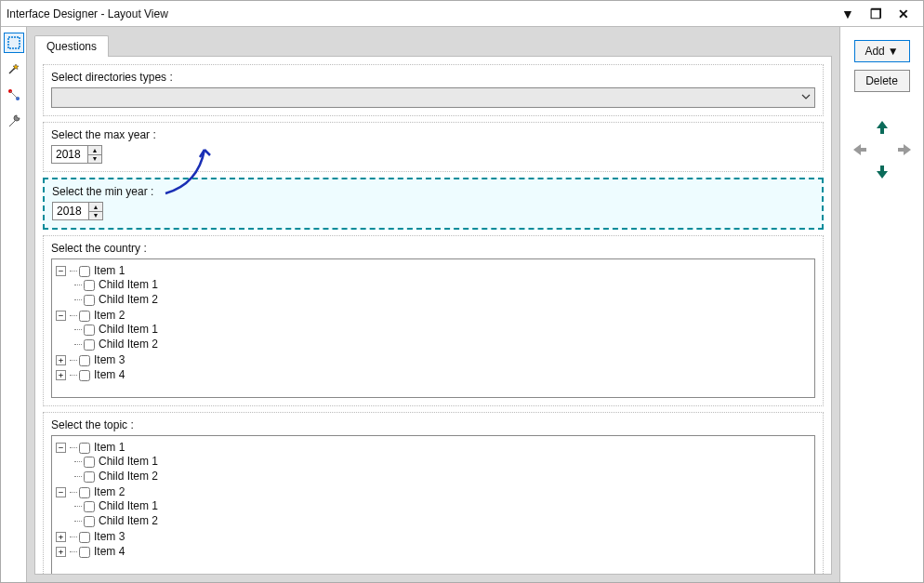 This screenshot has height=583, width=924. What do you see at coordinates (433, 204) in the screenshot?
I see `group-min-year: Select the min year : ▲ ▼` at bounding box center [433, 204].